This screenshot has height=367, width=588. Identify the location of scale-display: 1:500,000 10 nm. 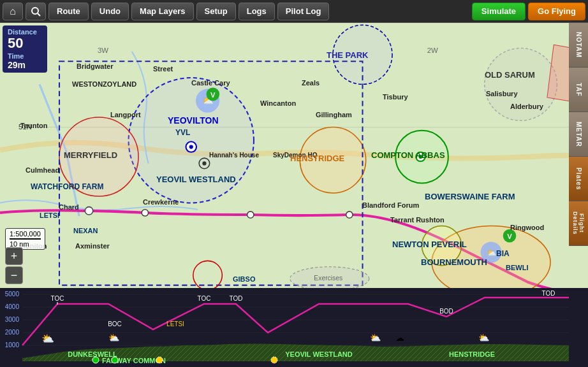
(26, 239).